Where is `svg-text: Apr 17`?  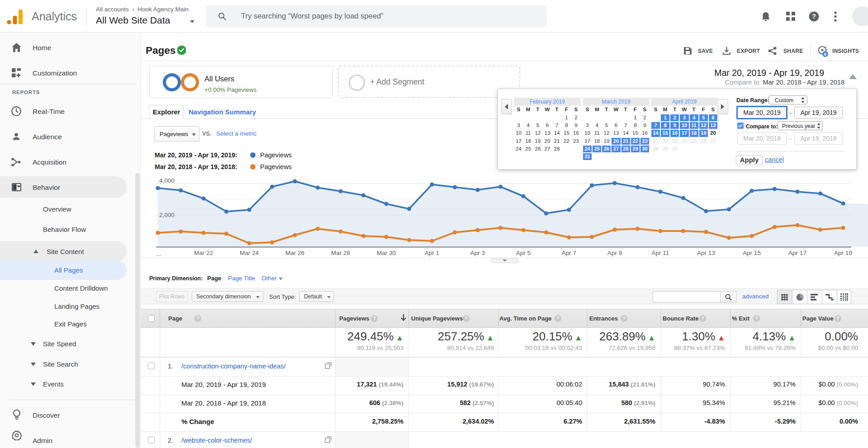
svg-text: Apr 17 is located at coordinates (797, 253).